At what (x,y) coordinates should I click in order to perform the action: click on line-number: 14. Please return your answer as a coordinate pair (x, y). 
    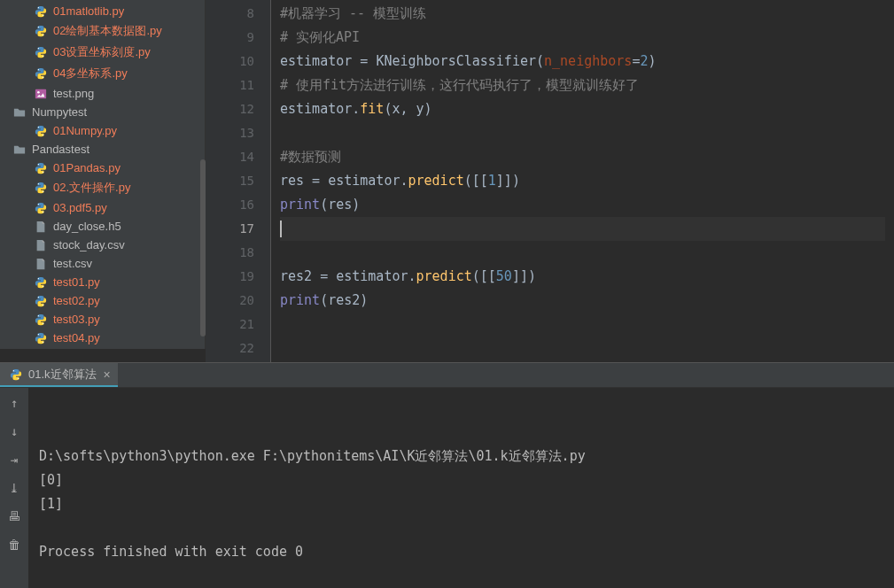
    Looking at the image, I should click on (230, 158).